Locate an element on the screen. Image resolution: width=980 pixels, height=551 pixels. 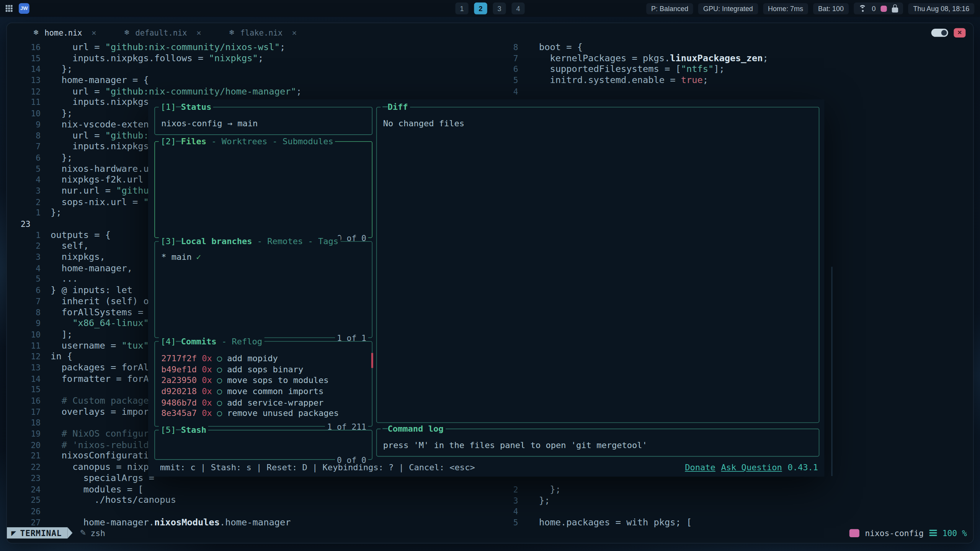
line-number: 9 is located at coordinates (24, 324).